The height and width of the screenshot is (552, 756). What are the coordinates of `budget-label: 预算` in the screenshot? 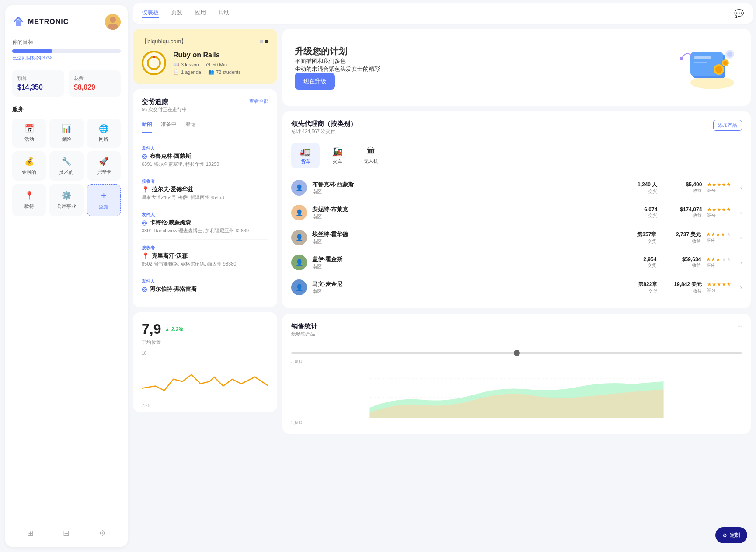 It's located at (38, 79).